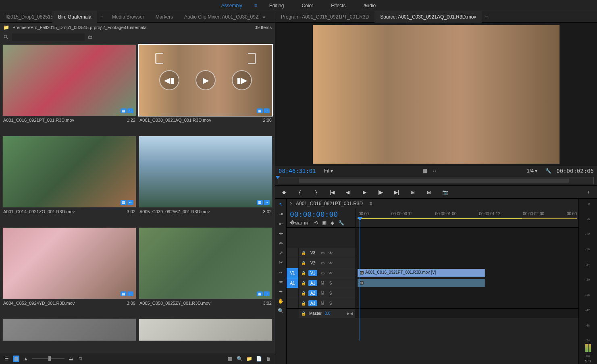  Describe the element at coordinates (206, 272) in the screenshot. I see `clip-item: ▦↔ A005_C058_0925ZY_001.R3D.mov3:02` at that location.